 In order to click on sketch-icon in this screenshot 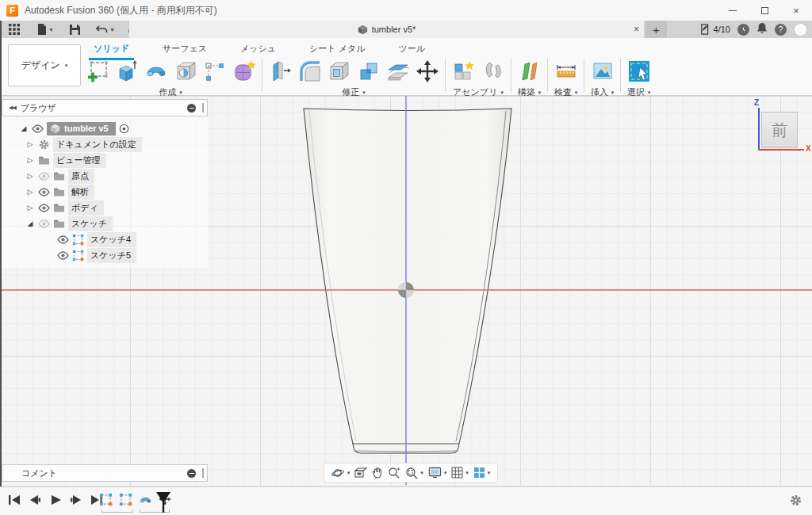, I will do `click(106, 499)`.